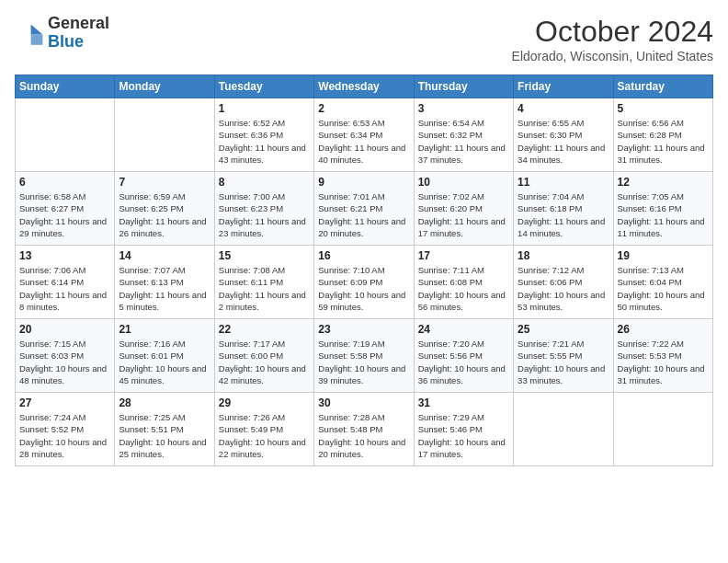 The width and height of the screenshot is (728, 563). I want to click on calendar-cell: 15Sunrise: 7:08 AM Sunset: 6:11 PM Dayli…, so click(264, 282).